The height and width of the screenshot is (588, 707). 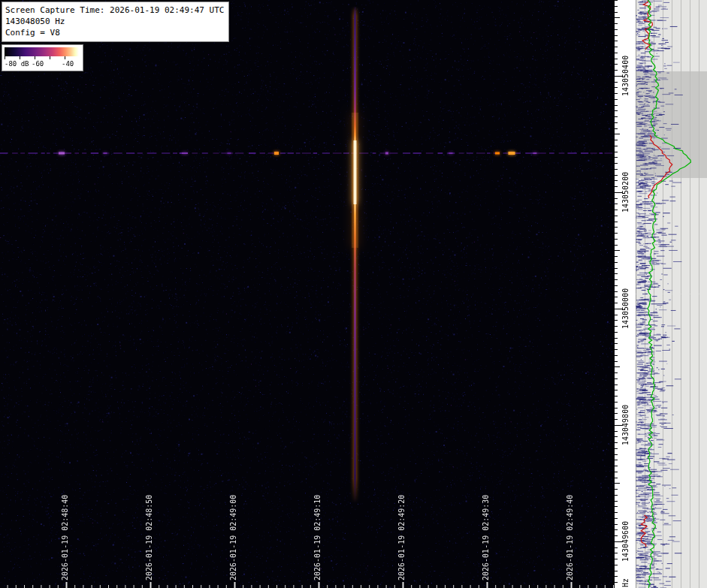 What do you see at coordinates (38, 64) in the screenshot?
I see `colorbar-label-mid: -60` at bounding box center [38, 64].